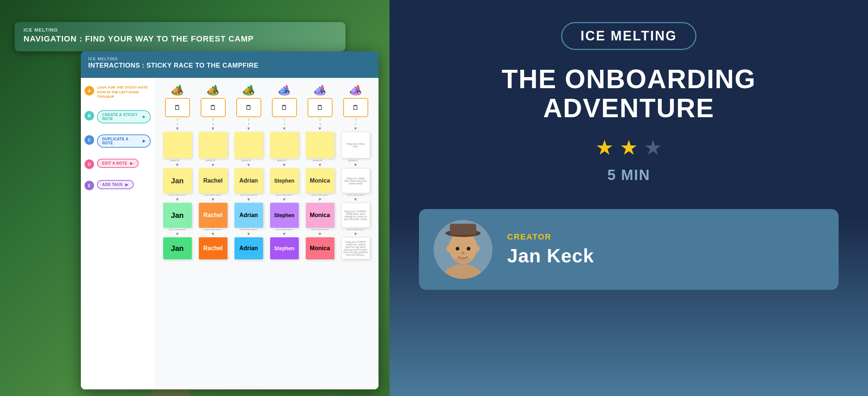  Describe the element at coordinates (118, 117) in the screenshot. I see `step-b: B CREATE A STICKY NOTE ▶` at that location.